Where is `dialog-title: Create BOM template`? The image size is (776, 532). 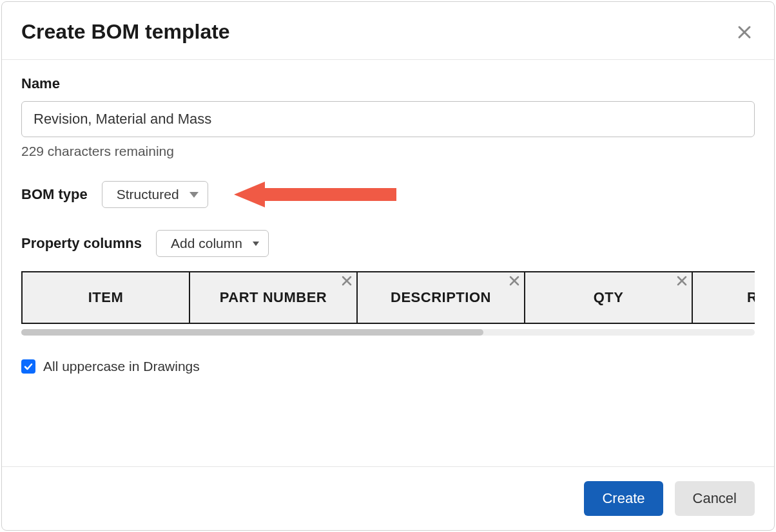
dialog-title: Create BOM template is located at coordinates (126, 32).